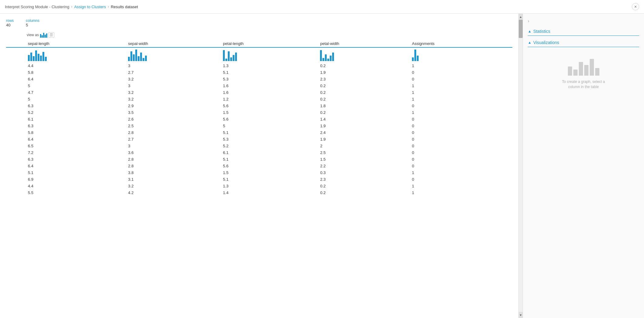  What do you see at coordinates (74, 106) in the screenshot?
I see `table-cell: 6.3` at bounding box center [74, 106].